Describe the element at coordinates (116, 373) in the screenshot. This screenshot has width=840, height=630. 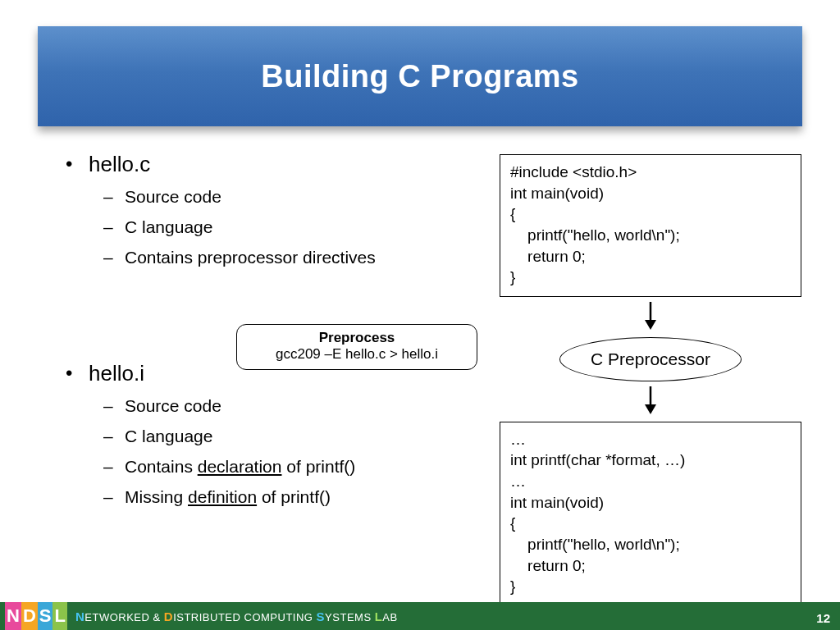
I see `bullet-head: hello.i` at that location.